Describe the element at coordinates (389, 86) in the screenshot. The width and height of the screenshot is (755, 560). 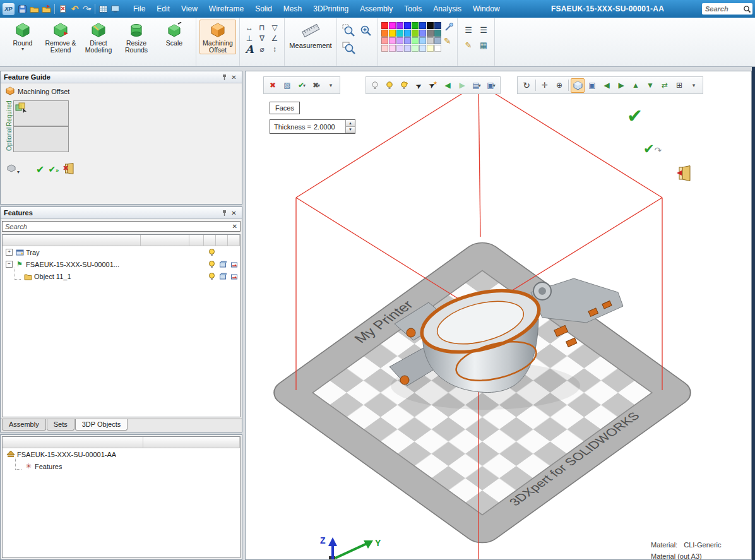
I see `show-object-bulb-icon` at that location.